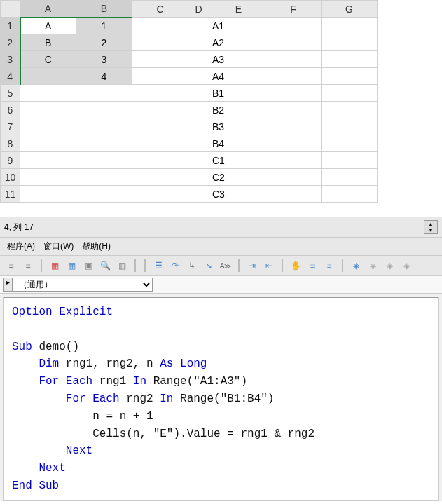  What do you see at coordinates (350, 76) in the screenshot?
I see `cell-G4` at bounding box center [350, 76].